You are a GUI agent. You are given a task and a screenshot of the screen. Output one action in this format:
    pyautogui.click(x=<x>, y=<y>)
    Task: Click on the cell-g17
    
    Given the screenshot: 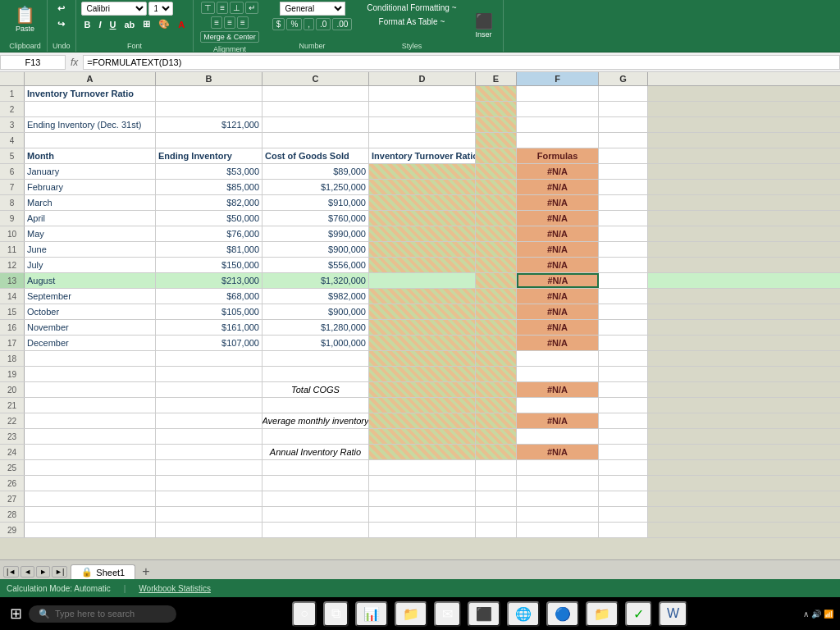 What is the action you would take?
    pyautogui.click(x=623, y=343)
    